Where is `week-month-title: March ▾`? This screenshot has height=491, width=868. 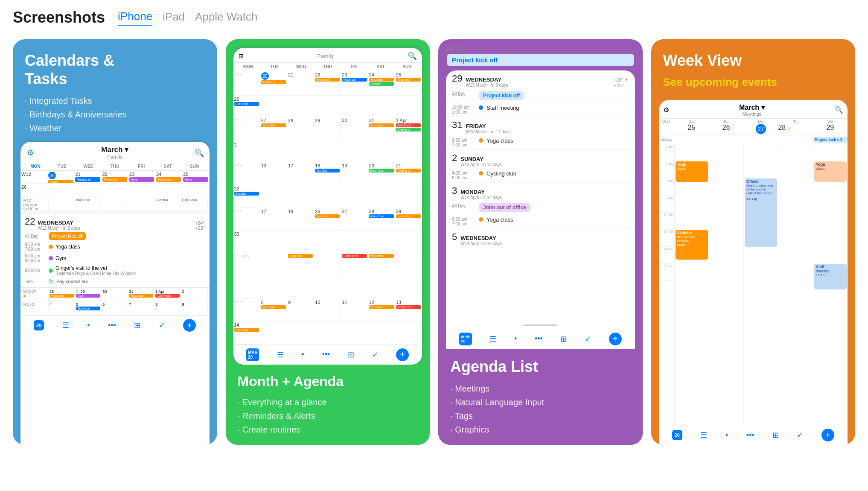 week-month-title: March ▾ is located at coordinates (752, 108).